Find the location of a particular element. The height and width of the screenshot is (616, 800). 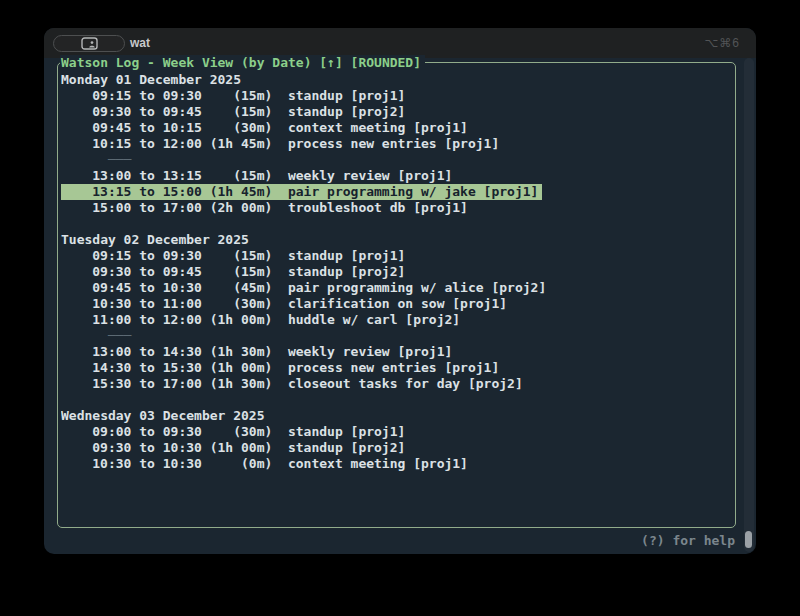

log-entry: 10:30 to 10:30(0m)context meeting [proj1… is located at coordinates (398, 464).